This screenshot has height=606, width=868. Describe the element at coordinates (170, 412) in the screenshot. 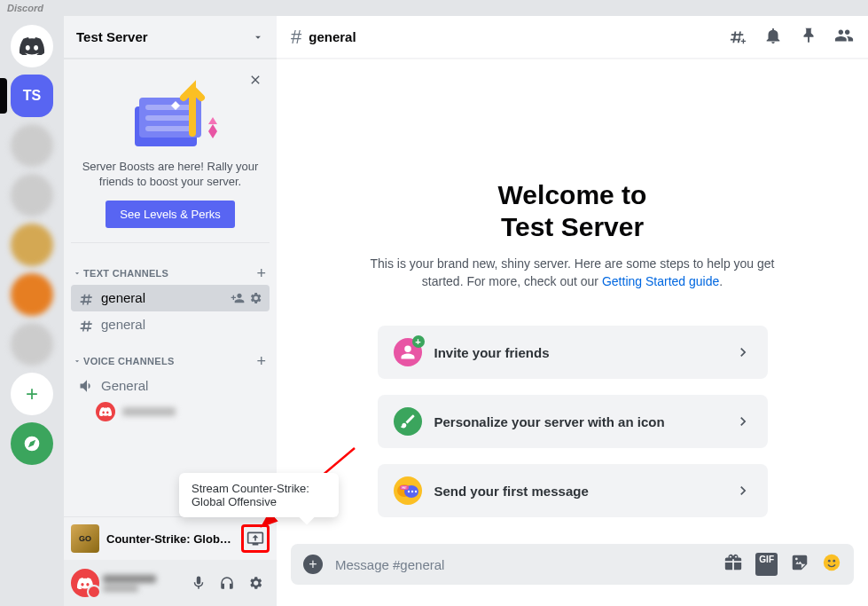

I see `voice-user` at that location.